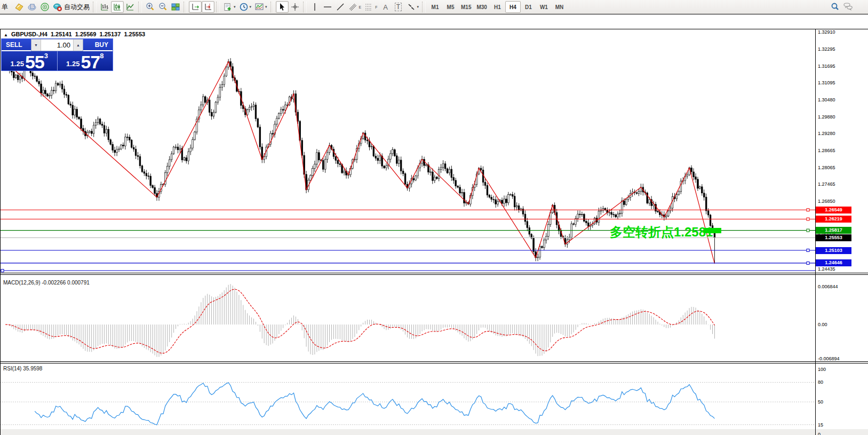 The height and width of the screenshot is (435, 868). I want to click on bar-chart-button, so click(105, 7).